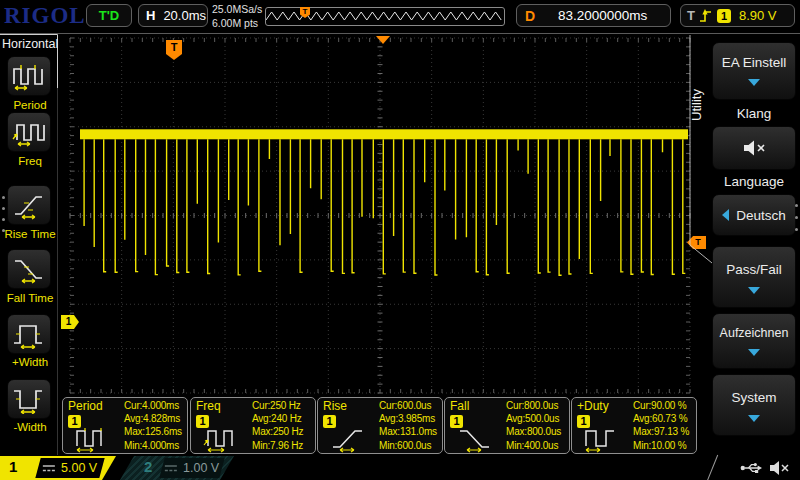 Image resolution: width=800 pixels, height=480 pixels. I want to click on menu-item-minus-width, so click(29, 399).